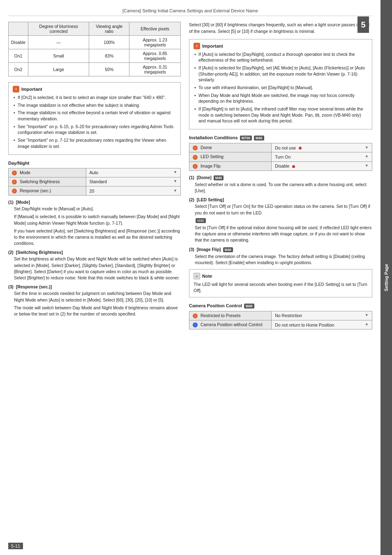  I want to click on header-text: [Camera] Setting Initial Camera Settings…, so click(190, 11).